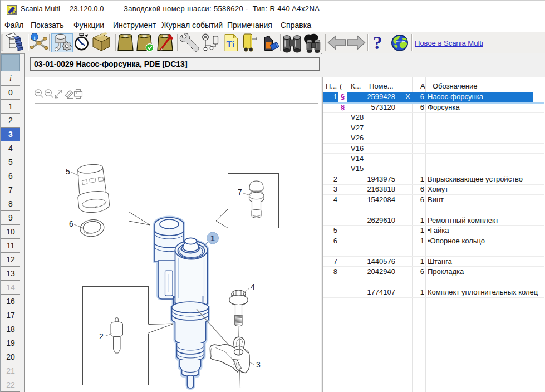 The image size is (545, 392). What do you see at coordinates (253, 287) in the screenshot?
I see `svg-text: 4` at bounding box center [253, 287].